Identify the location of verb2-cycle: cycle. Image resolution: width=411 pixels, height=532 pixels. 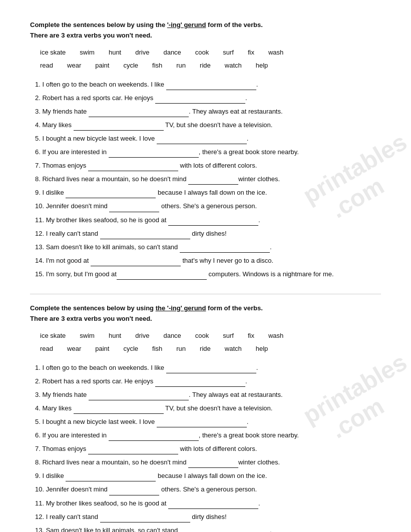
(131, 349).